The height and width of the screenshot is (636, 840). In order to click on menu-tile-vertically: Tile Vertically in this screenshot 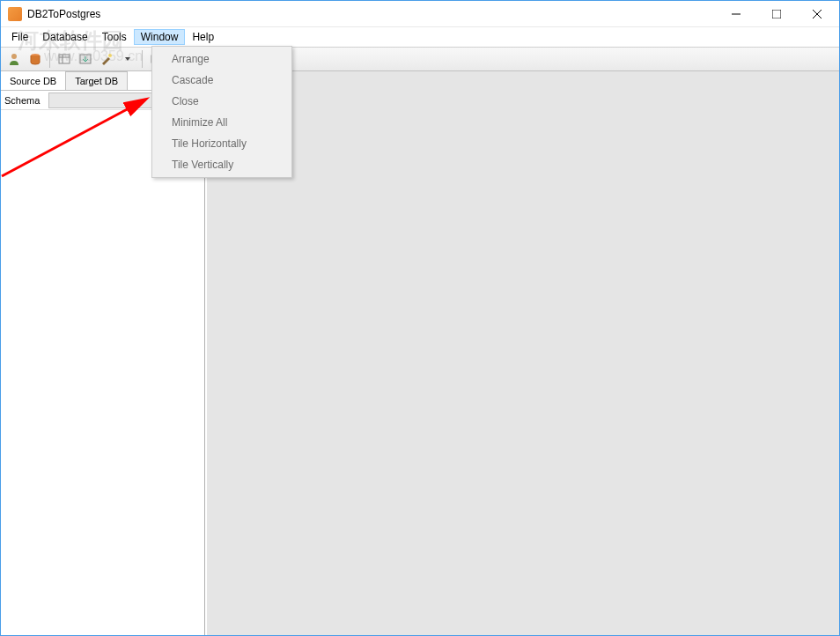, I will do `click(222, 165)`.